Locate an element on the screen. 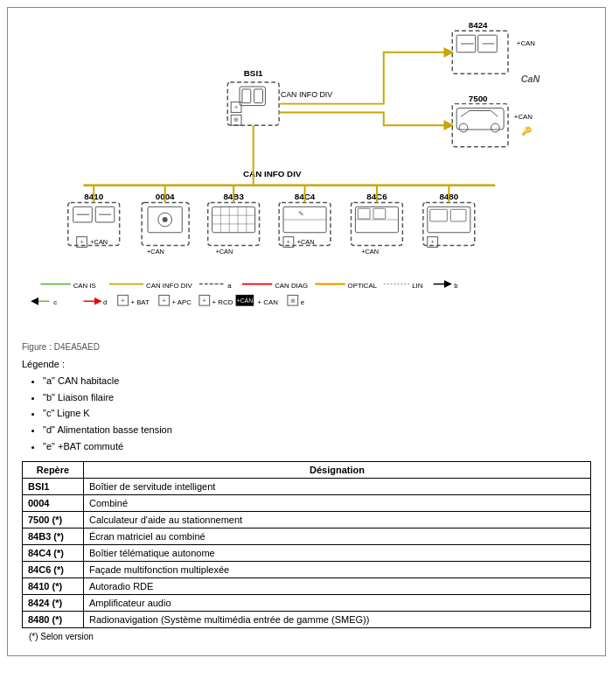 This screenshot has width=613, height=700. repere-84b3: 84B3 (*) is located at coordinates (53, 537).